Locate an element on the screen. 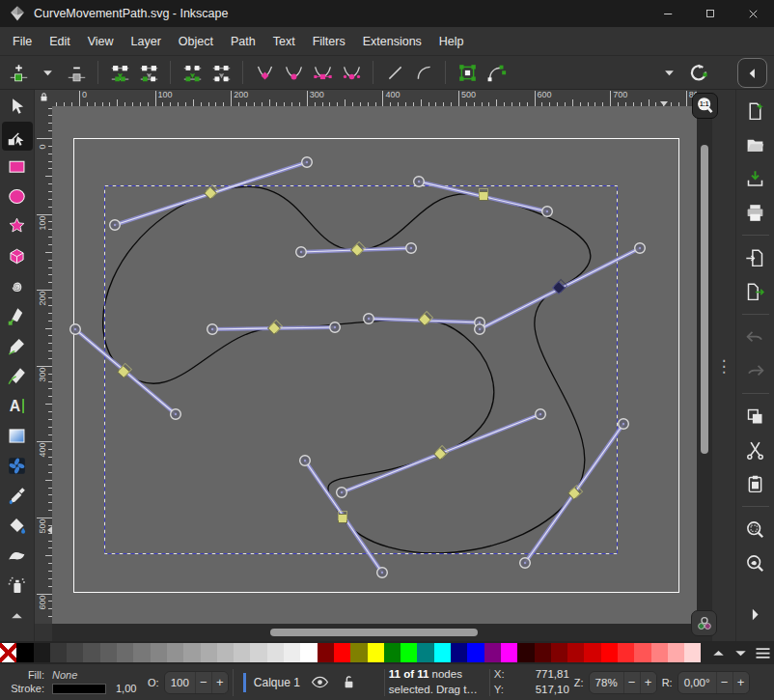  horizontal-ruler: 0100200300400500600700800 is located at coordinates (374, 98).